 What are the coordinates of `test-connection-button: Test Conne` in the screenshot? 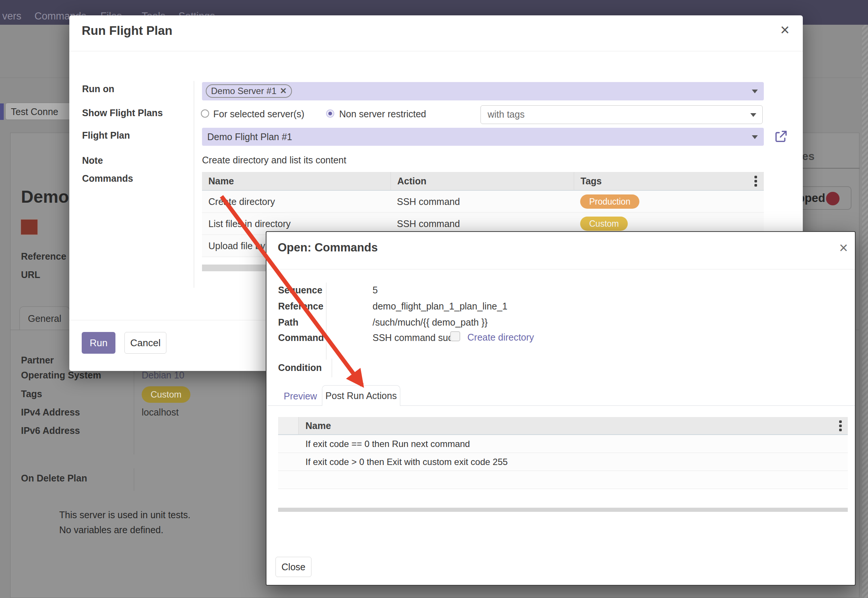 It's located at (43, 111).